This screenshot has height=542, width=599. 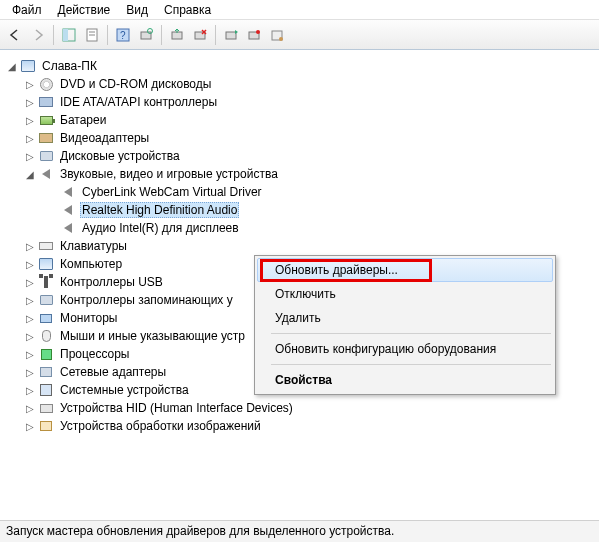 What do you see at coordinates (300, 426) in the screenshot?
I see `category-imaging: ▷ Устройства обработки изображений` at bounding box center [300, 426].